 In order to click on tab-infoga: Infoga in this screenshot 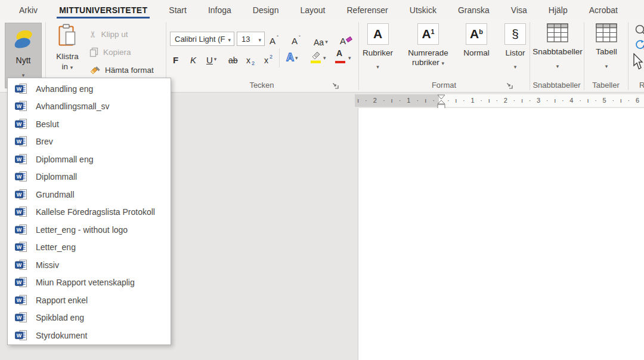, I will do `click(219, 10)`.